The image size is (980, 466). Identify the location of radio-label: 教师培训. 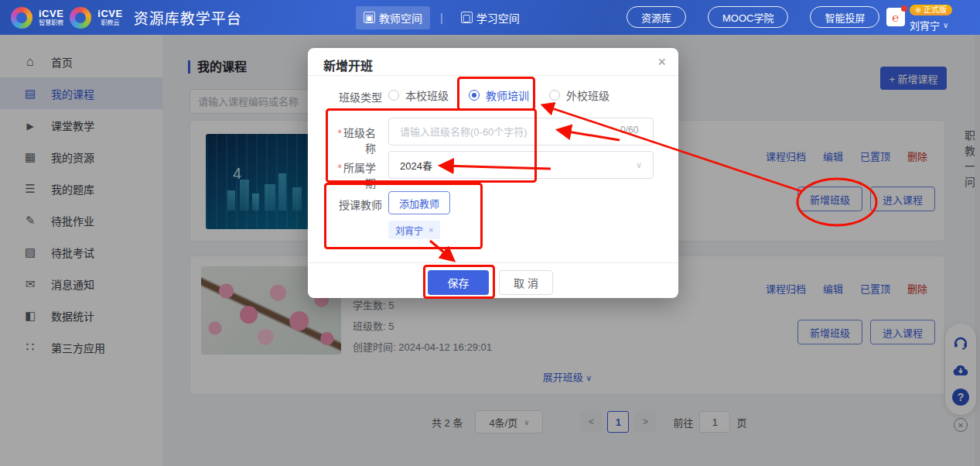
(507, 95).